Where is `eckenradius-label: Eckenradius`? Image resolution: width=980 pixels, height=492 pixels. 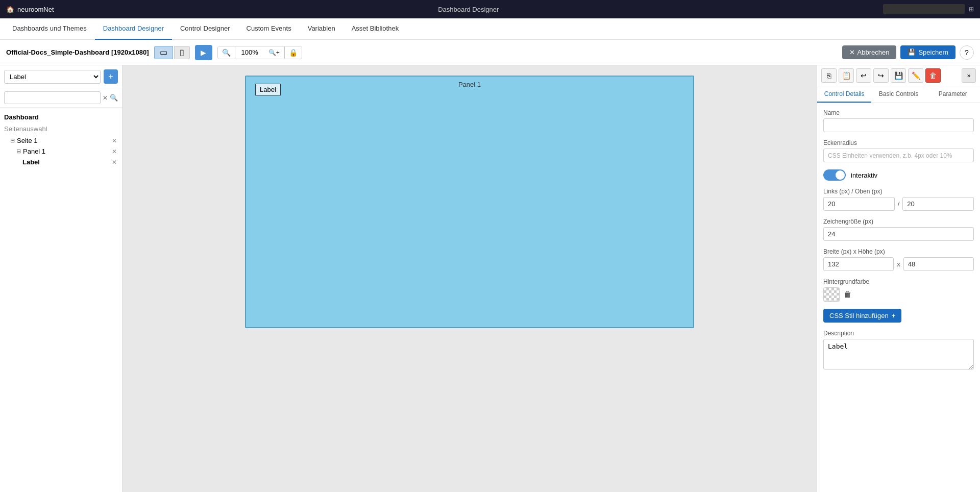
eckenradius-label: Eckenradius is located at coordinates (898, 143).